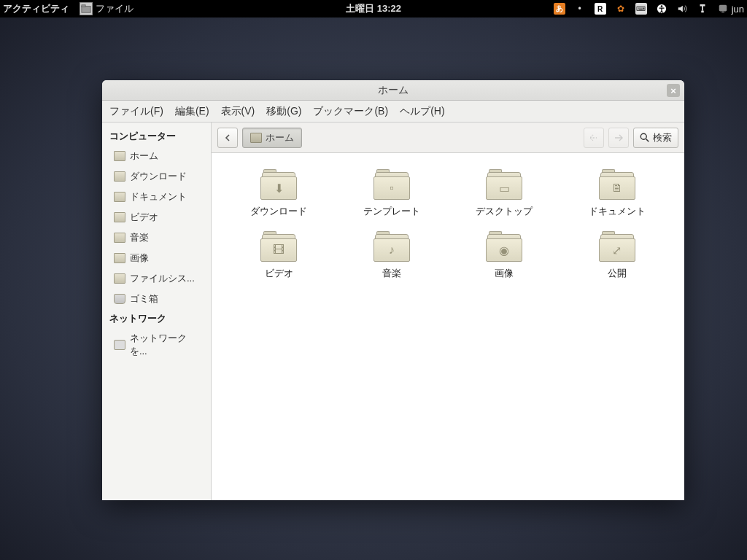  Describe the element at coordinates (238, 112) in the screenshot. I see `menu-view: 表示(V)` at that location.